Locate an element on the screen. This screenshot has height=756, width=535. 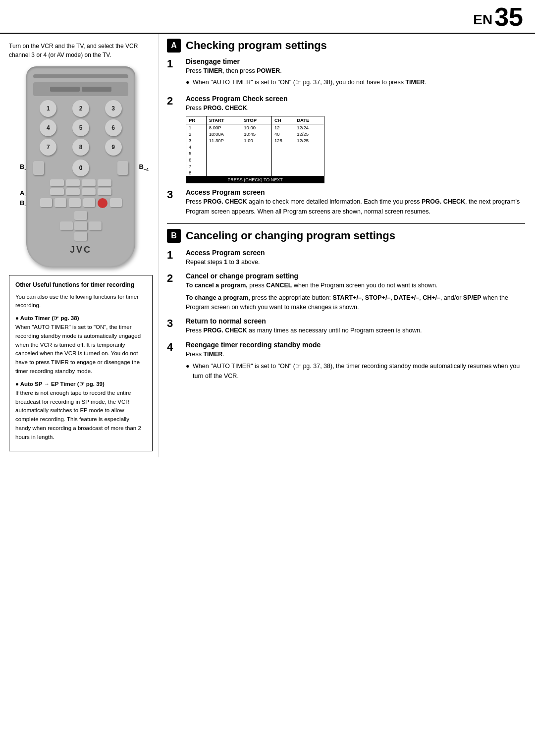
section-a-badge: A is located at coordinates (174, 46).